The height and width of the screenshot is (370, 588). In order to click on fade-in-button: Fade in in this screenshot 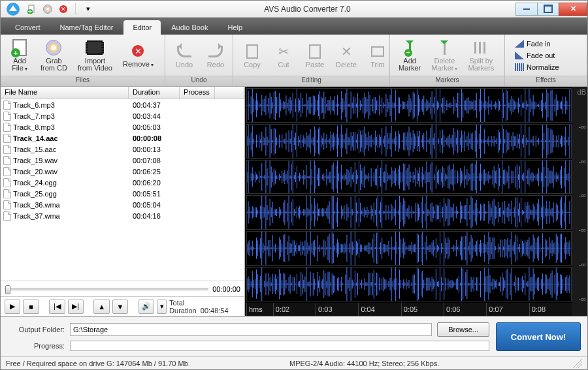, I will do `click(537, 44)`.